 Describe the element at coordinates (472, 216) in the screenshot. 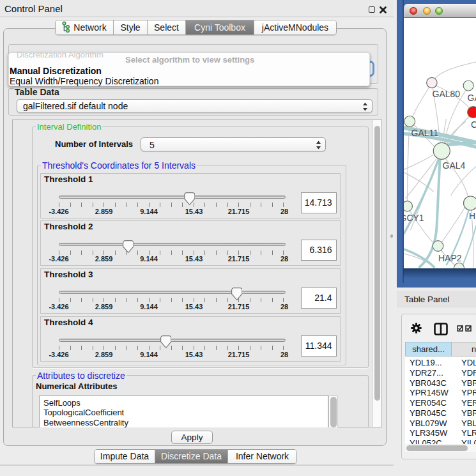

I see `svg-text: H` at that location.